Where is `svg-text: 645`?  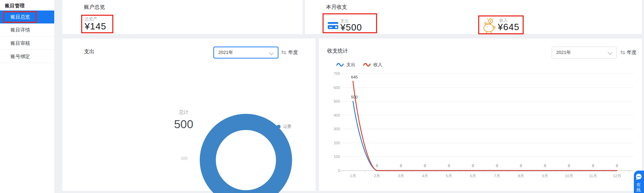 svg-text: 645 is located at coordinates (354, 77).